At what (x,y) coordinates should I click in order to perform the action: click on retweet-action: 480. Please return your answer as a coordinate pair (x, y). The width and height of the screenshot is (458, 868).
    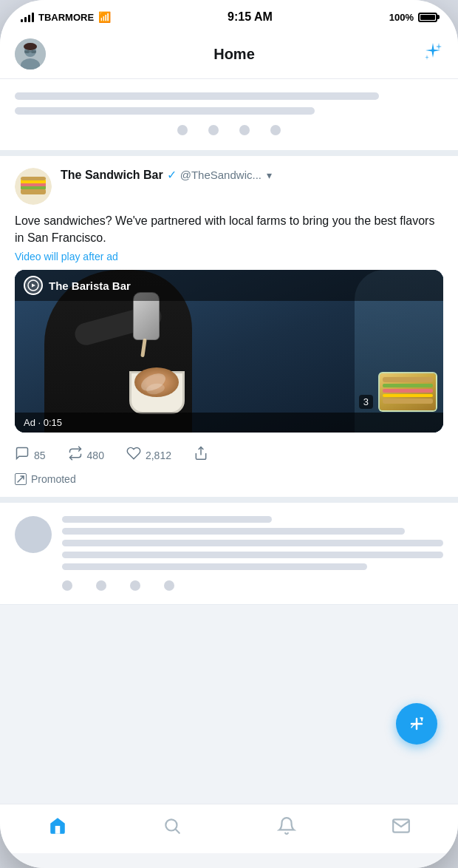
    Looking at the image, I should click on (86, 455).